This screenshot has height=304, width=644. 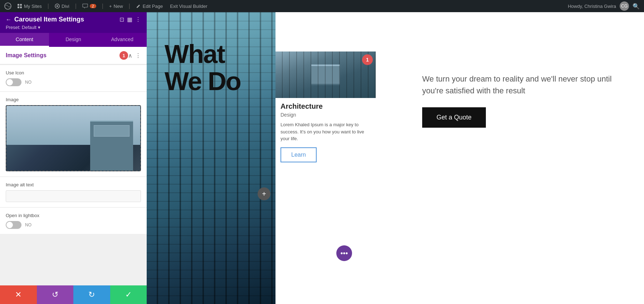 I want to click on carousel-image-wrap: 1, so click(x=326, y=75).